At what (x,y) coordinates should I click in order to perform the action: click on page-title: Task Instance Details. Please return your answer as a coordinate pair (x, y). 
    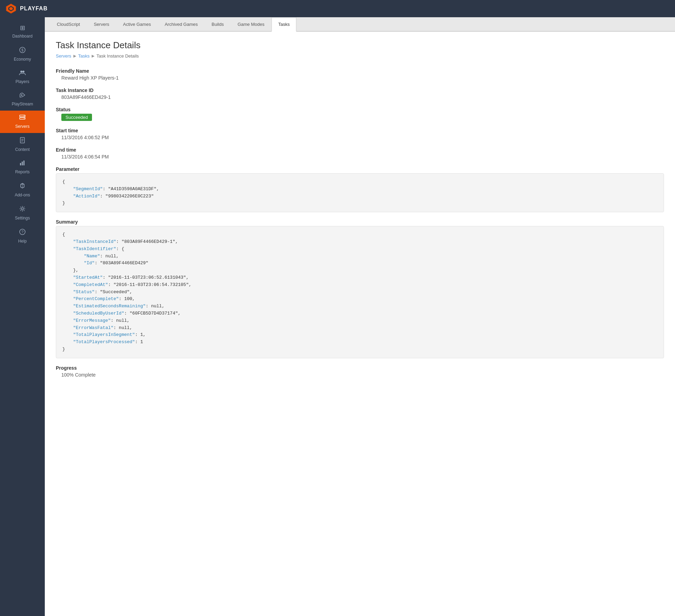
    Looking at the image, I should click on (360, 45).